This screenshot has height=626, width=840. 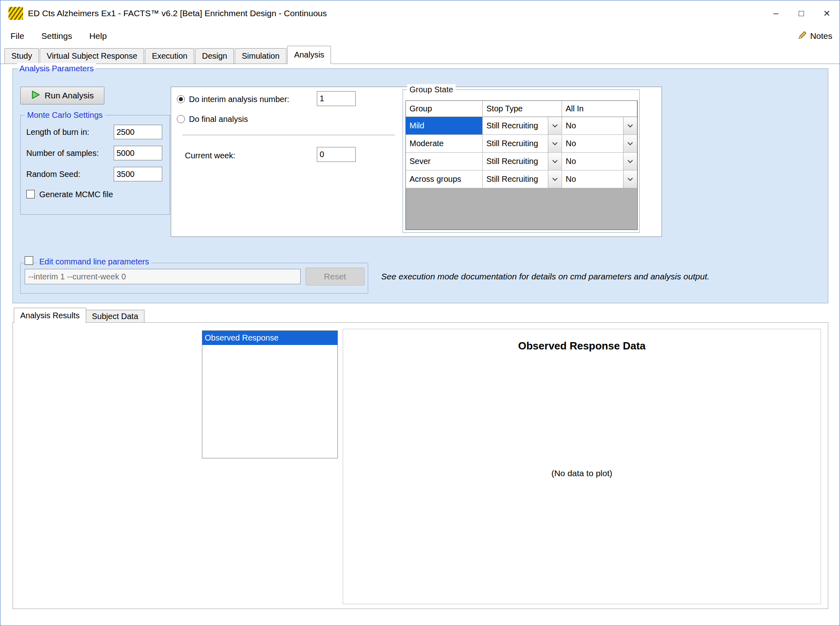 I want to click on notes-label: Notes, so click(x=821, y=36).